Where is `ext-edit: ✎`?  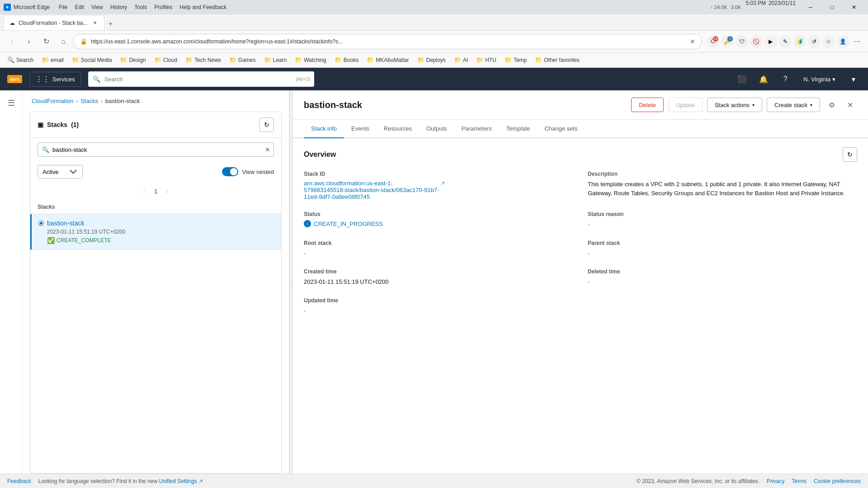
ext-edit: ✎ is located at coordinates (785, 42).